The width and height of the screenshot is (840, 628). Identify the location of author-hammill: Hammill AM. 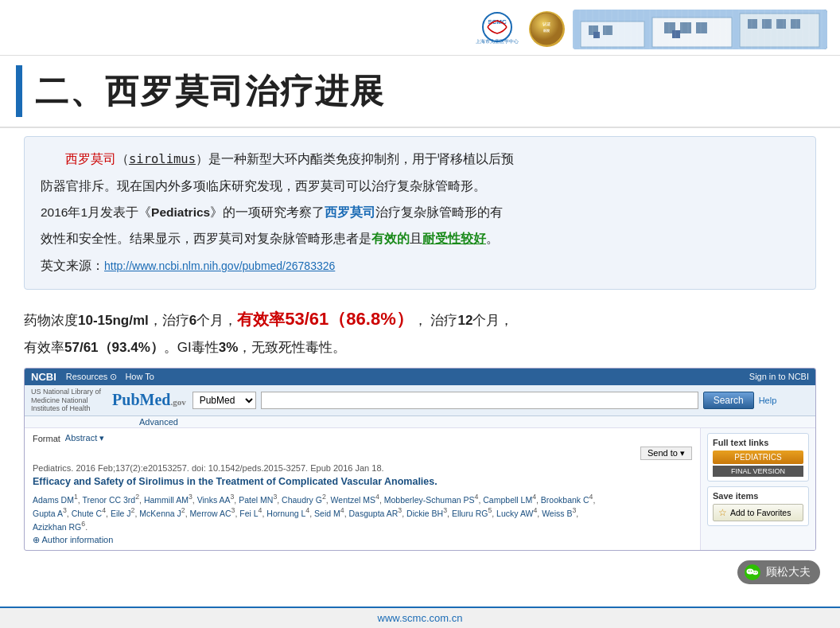
(166, 499).